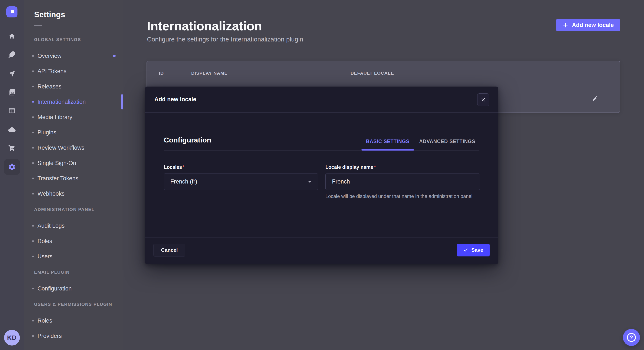  What do you see at coordinates (74, 280) in the screenshot?
I see `sidebar-section: EMAIL PLUGINConfiguration` at bounding box center [74, 280].